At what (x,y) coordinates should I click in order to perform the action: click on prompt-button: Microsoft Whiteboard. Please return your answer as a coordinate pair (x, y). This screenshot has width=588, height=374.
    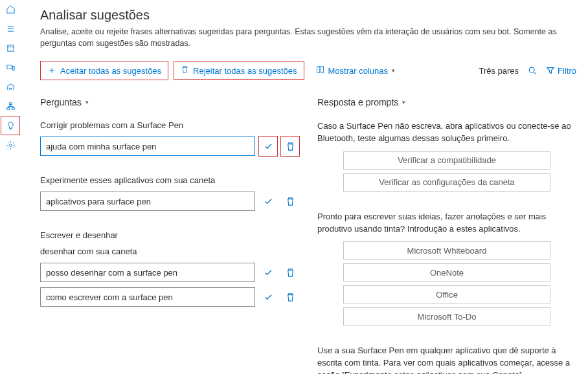
    Looking at the image, I should click on (447, 250).